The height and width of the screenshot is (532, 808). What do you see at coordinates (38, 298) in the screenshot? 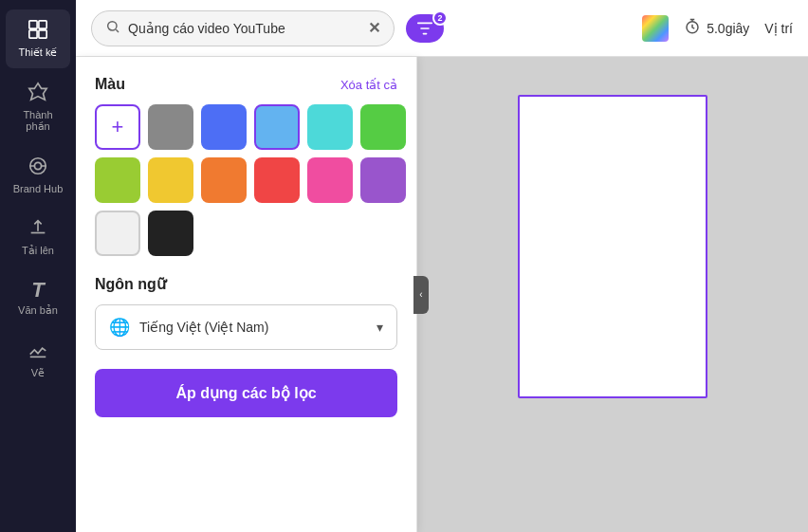
I see `sidebar-item-van-ban: T Văn bản` at bounding box center [38, 298].